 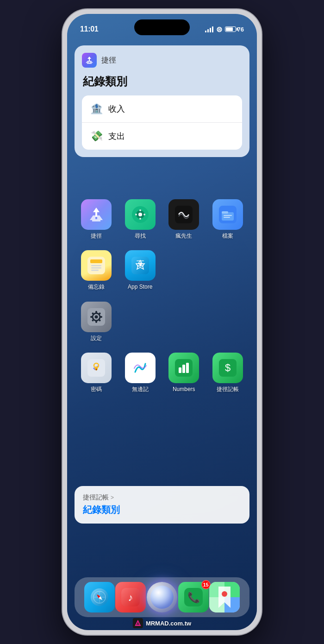 What do you see at coordinates (162, 27) in the screenshot?
I see `dynamic-island` at bounding box center [162, 27].